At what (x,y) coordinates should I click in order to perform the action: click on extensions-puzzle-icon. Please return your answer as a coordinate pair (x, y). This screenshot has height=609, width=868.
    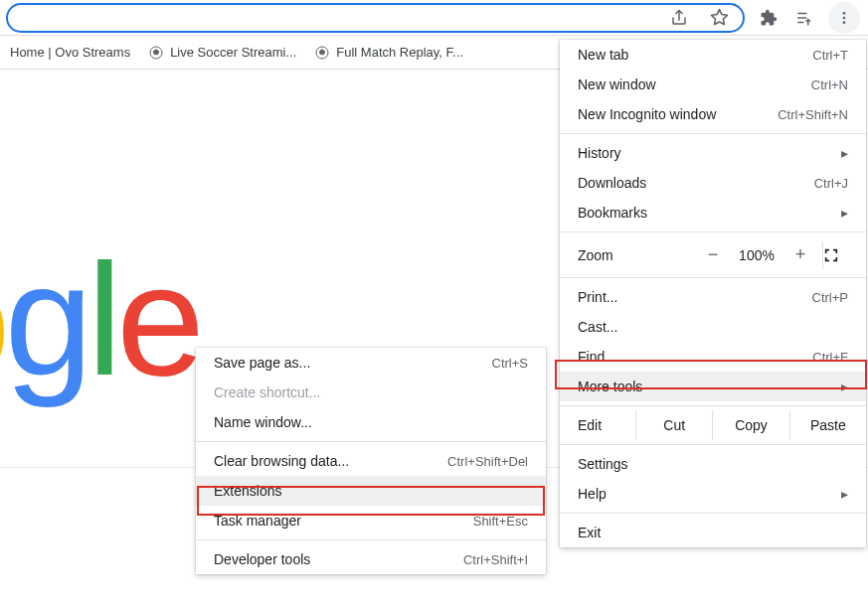
    Looking at the image, I should click on (769, 18).